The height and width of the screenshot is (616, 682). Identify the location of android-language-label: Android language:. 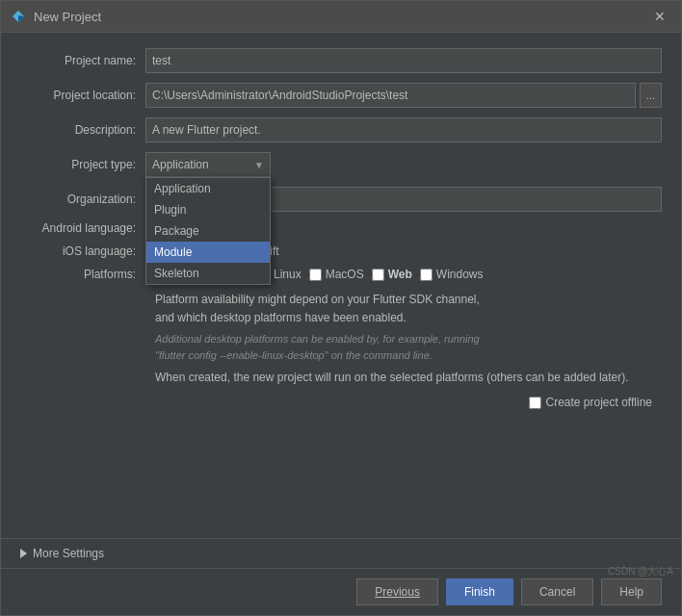
(83, 228).